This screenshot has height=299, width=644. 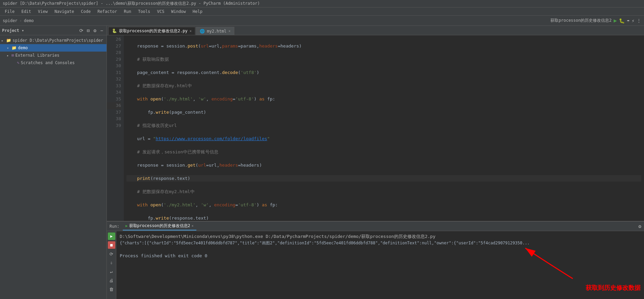 I want to click on run-controls: ▶ ■ ⟳ ⇩ ↵ 🖨 🗑, so click(x=112, y=265).